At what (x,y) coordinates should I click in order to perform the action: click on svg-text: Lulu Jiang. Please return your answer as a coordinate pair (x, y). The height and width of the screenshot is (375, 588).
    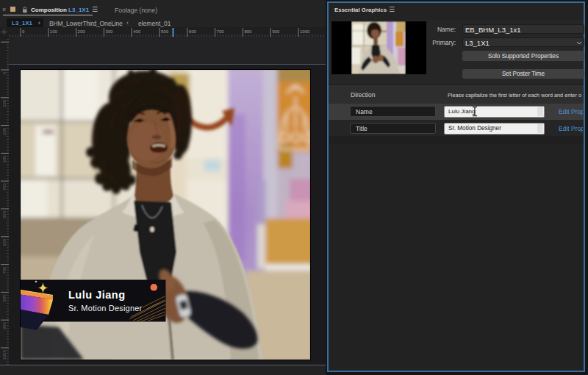
    Looking at the image, I should click on (97, 295).